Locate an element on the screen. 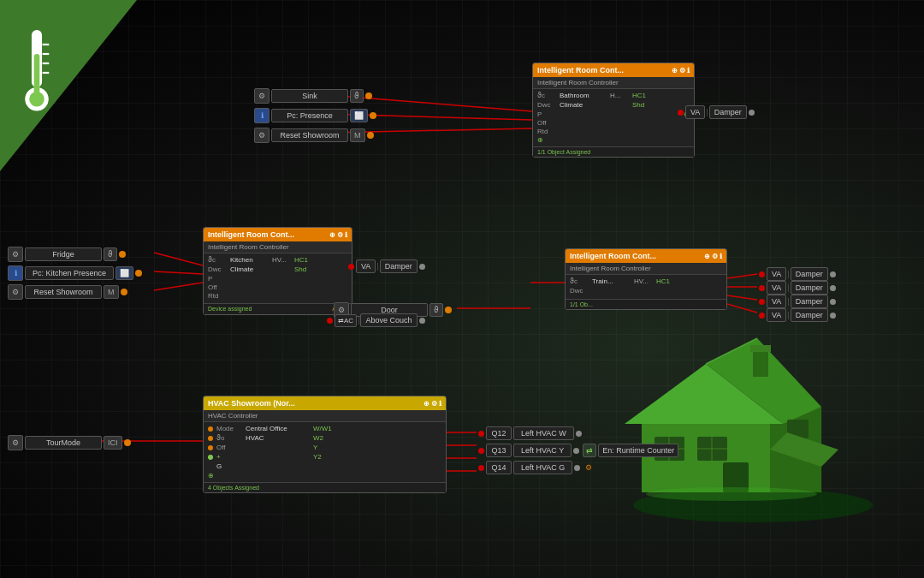  thermometer-icon is located at coordinates (37, 74).